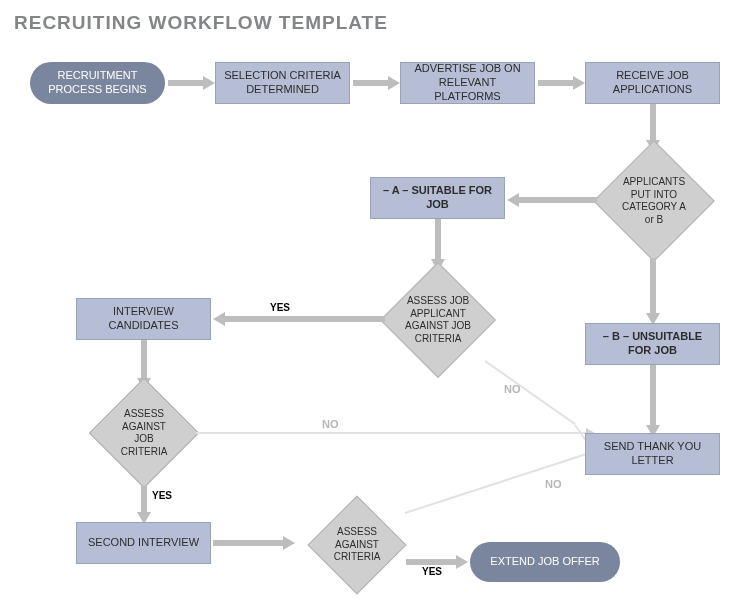  What do you see at coordinates (144, 543) in the screenshot?
I see `node-second-interview: SECOND INTERVIEW` at bounding box center [144, 543].